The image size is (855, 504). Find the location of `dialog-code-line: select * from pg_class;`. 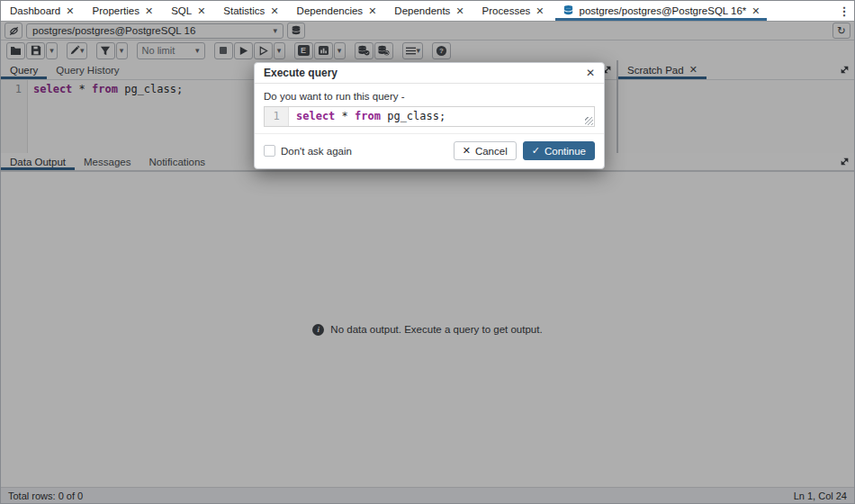

dialog-code-line: select * from pg_class; is located at coordinates (441, 117).